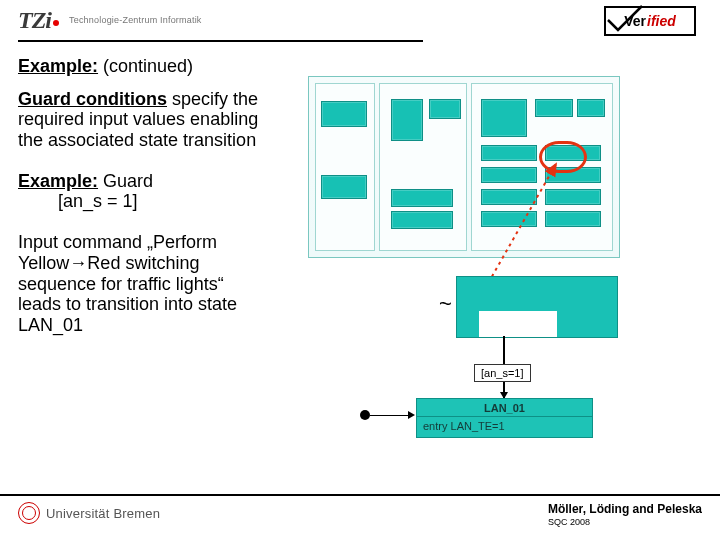 Image resolution: width=720 pixels, height=540 pixels. I want to click on verified-prefix: Ver, so click(635, 21).